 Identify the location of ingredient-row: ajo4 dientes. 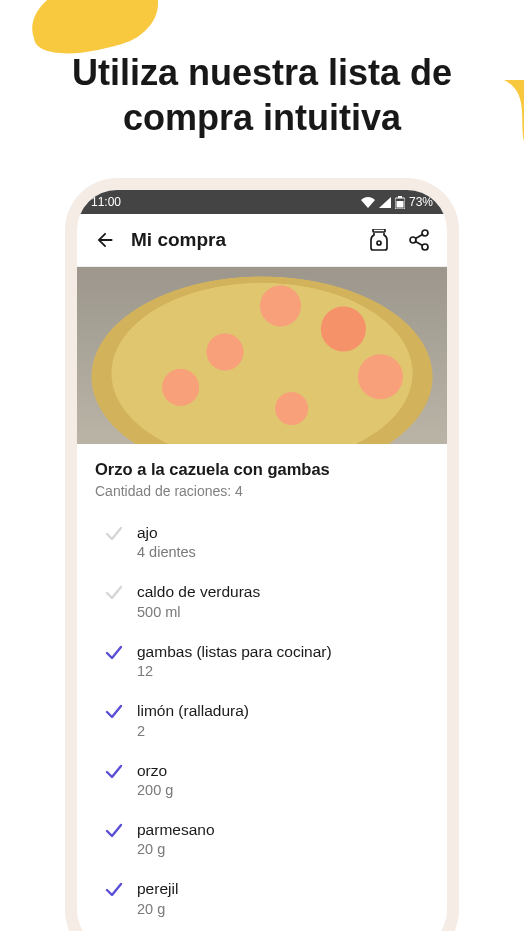
(262, 542).